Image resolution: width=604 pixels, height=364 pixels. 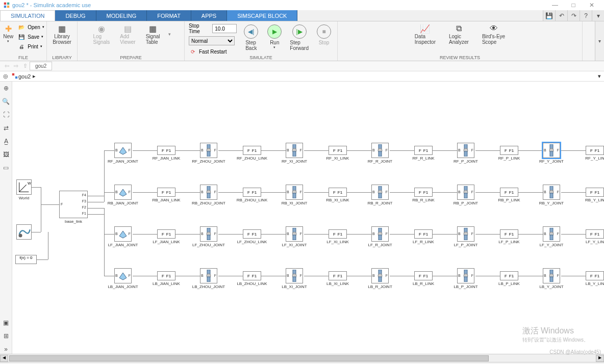 I want to click on fit-icon: ⛶, so click(x=6, y=115).